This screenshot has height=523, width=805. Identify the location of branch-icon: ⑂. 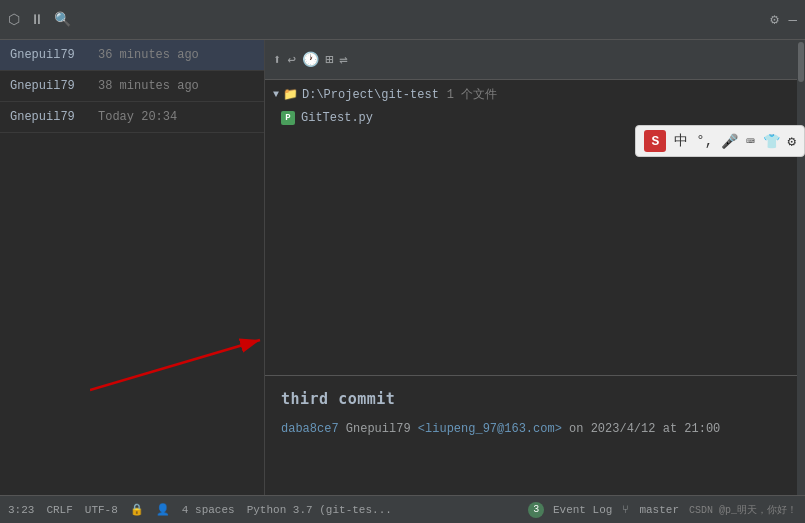
(626, 510).